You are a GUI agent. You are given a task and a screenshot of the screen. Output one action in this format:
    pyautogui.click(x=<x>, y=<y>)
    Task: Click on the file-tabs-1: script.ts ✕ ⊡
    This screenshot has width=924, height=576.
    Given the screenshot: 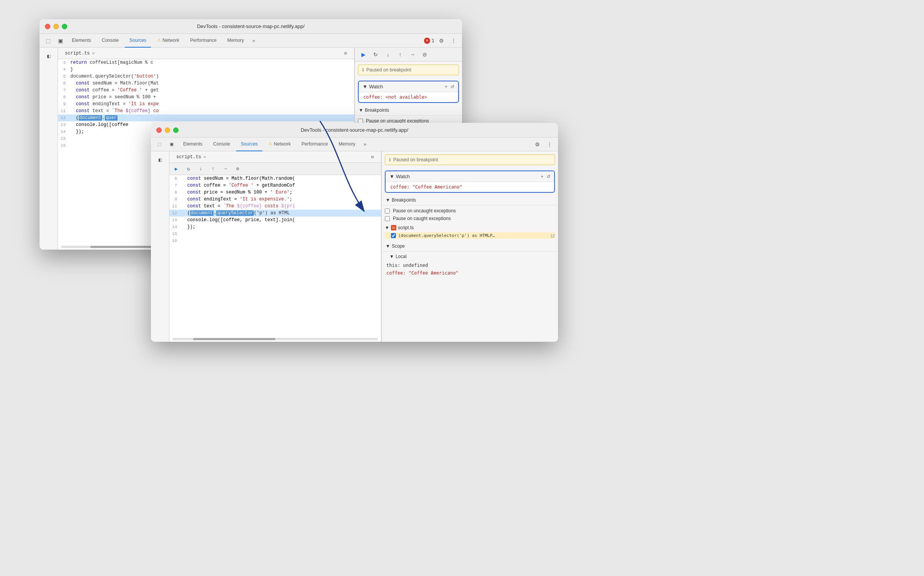 What is the action you would take?
    pyautogui.click(x=206, y=53)
    